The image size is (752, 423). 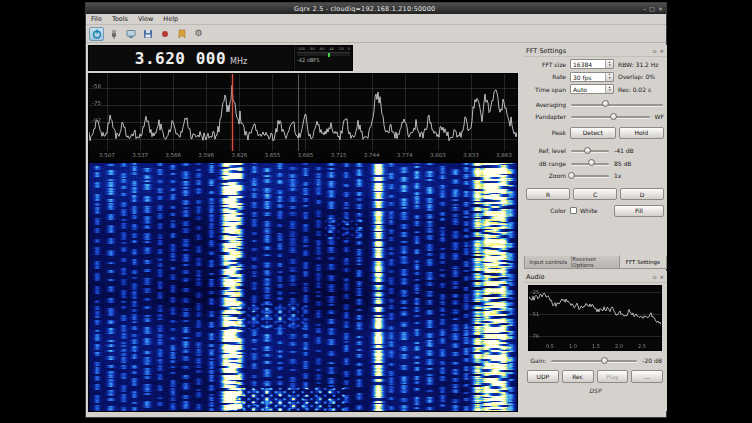 What do you see at coordinates (191, 58) in the screenshot?
I see `frequency-display: 3.620 000 MHz` at bounding box center [191, 58].